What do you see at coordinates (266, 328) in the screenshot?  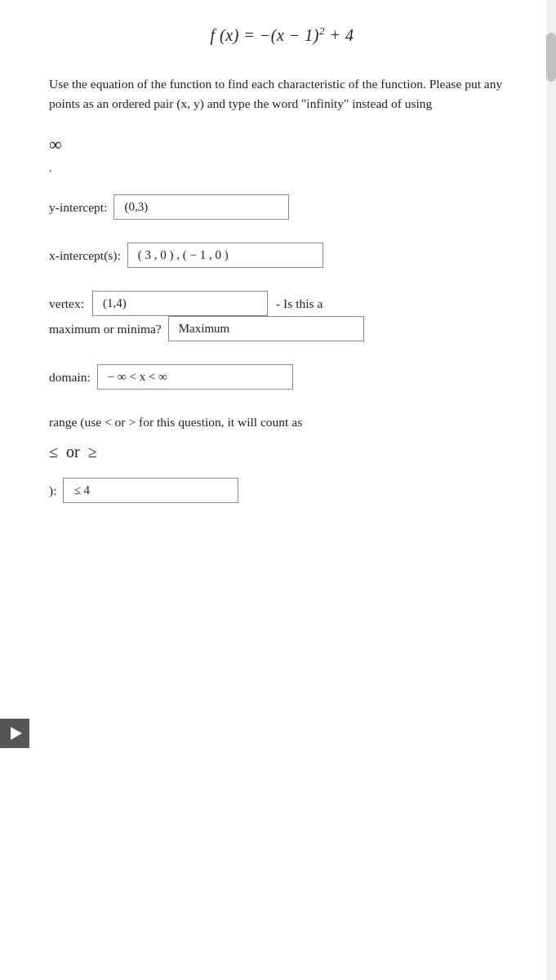 I see `maxmin-input` at bounding box center [266, 328].